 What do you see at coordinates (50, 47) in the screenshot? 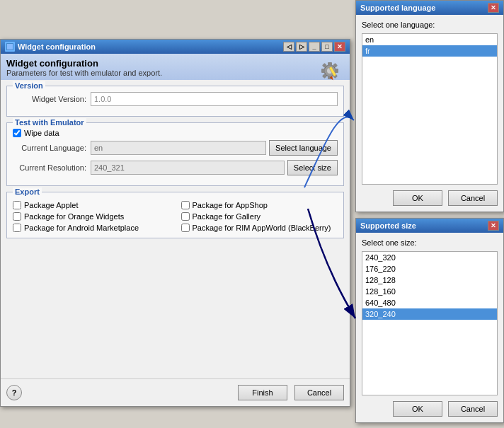
I see `title-bar-left: Widget configuration` at bounding box center [50, 47].